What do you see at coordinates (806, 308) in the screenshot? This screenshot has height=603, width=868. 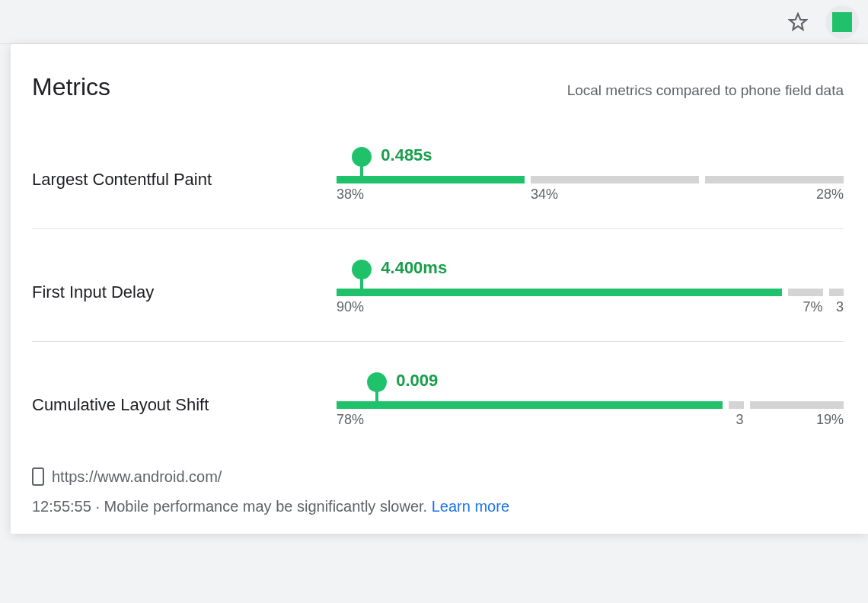 I see `segment-label: 7%` at bounding box center [806, 308].